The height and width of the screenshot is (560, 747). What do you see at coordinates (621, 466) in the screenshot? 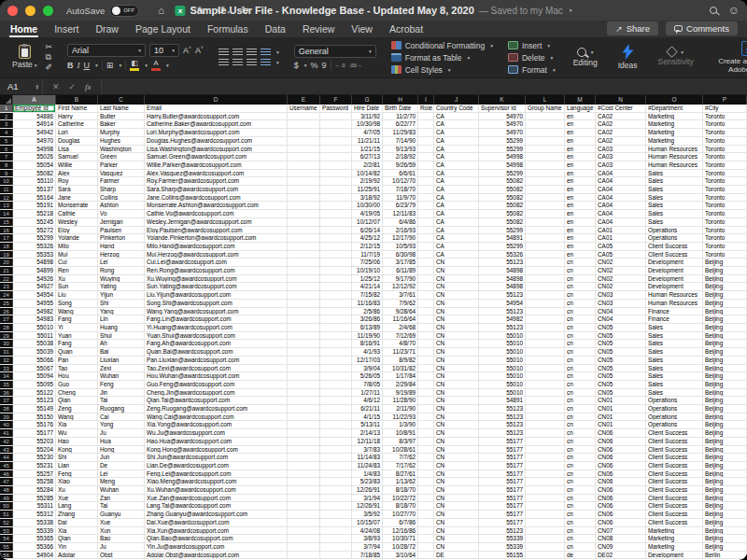
I see `cell-N45: CN06` at bounding box center [621, 466].